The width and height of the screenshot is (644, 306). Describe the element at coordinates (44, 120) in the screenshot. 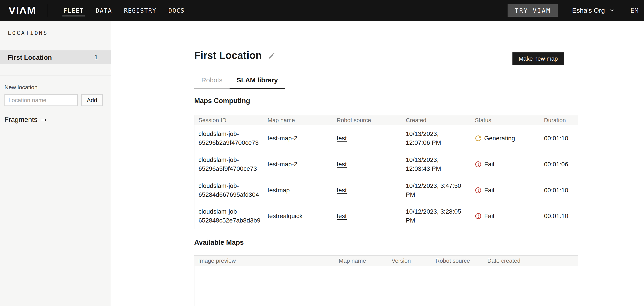

I see `arrow-right-icon: →` at that location.